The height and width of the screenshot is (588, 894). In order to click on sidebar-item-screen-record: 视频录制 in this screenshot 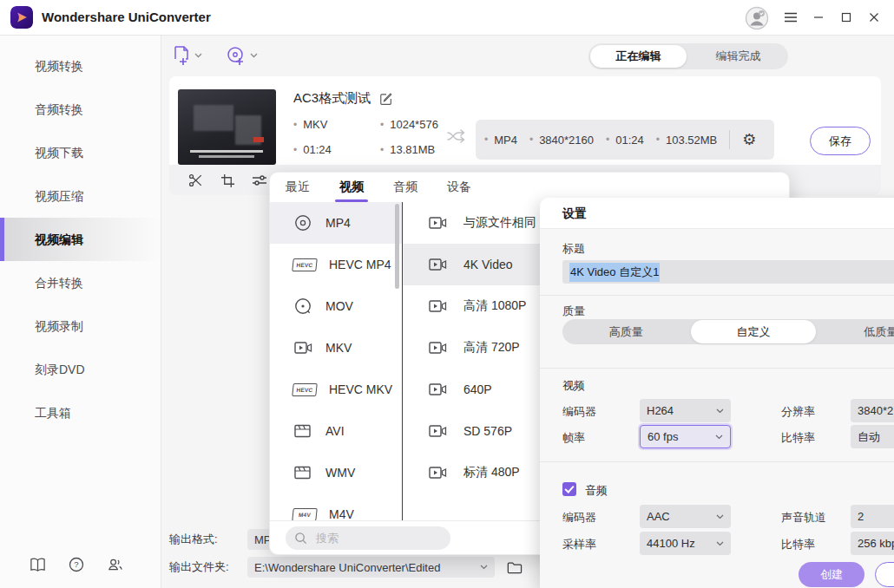, I will do `click(80, 326)`.